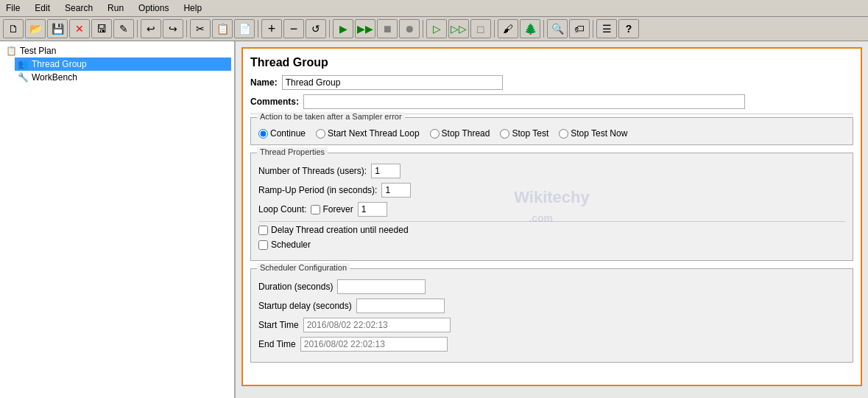 This screenshot has width=868, height=398. What do you see at coordinates (137, 29) in the screenshot?
I see `sep1` at bounding box center [137, 29].